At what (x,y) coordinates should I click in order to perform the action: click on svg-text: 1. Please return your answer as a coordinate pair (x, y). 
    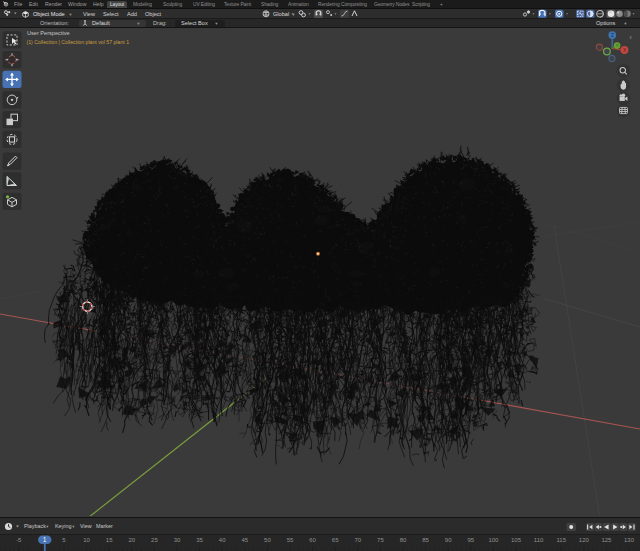
    Looking at the image, I should click on (45, 540).